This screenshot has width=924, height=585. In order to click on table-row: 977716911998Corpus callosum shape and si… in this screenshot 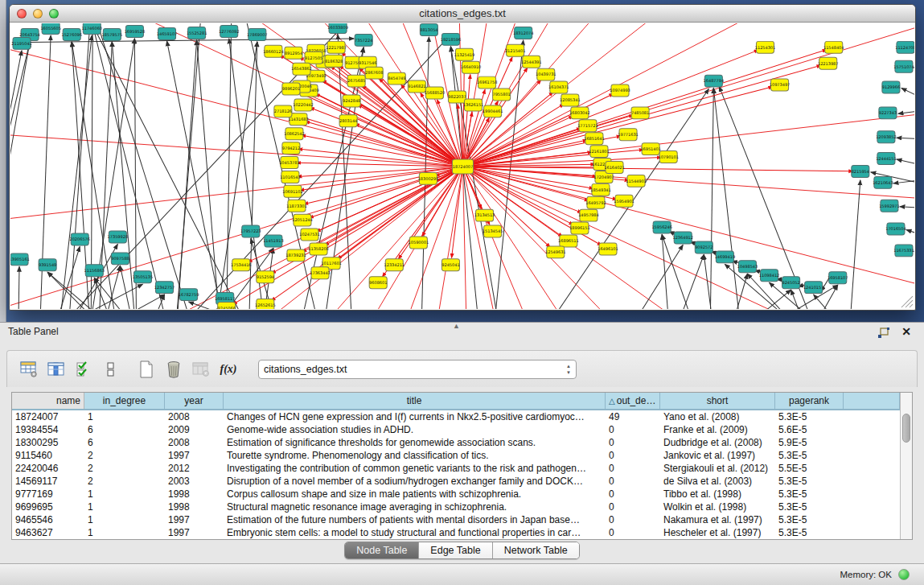, I will do `click(456, 494)`.